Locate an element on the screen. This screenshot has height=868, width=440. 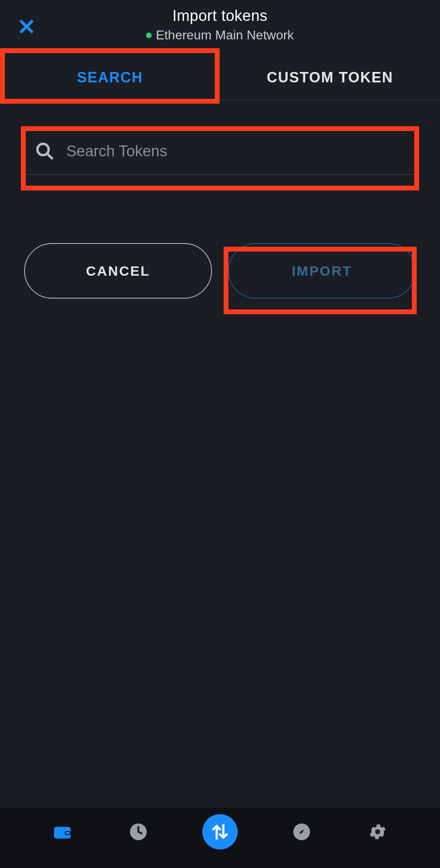
network-label: Ethereum Main Network is located at coordinates (224, 35).